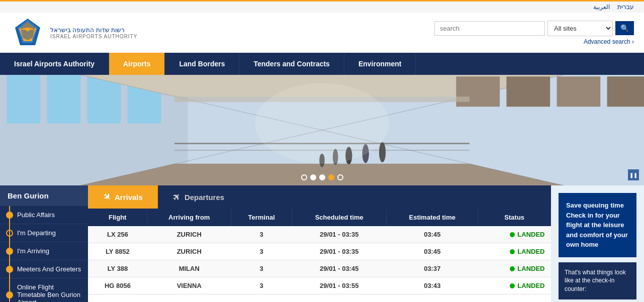 The image size is (644, 302). Describe the element at coordinates (597, 225) in the screenshot. I see `promo-checkin-box: Save queuing time Check in for your flig…` at that location.